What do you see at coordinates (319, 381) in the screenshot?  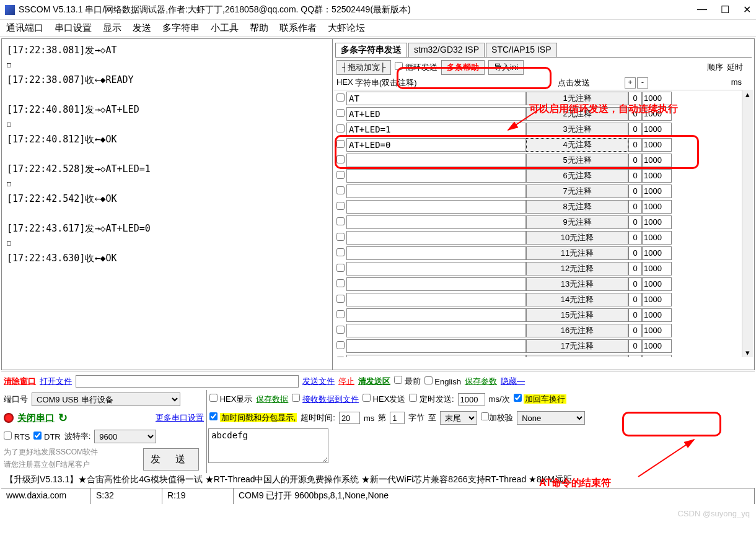 I see `send-file-button: 发送文件` at bounding box center [319, 381].